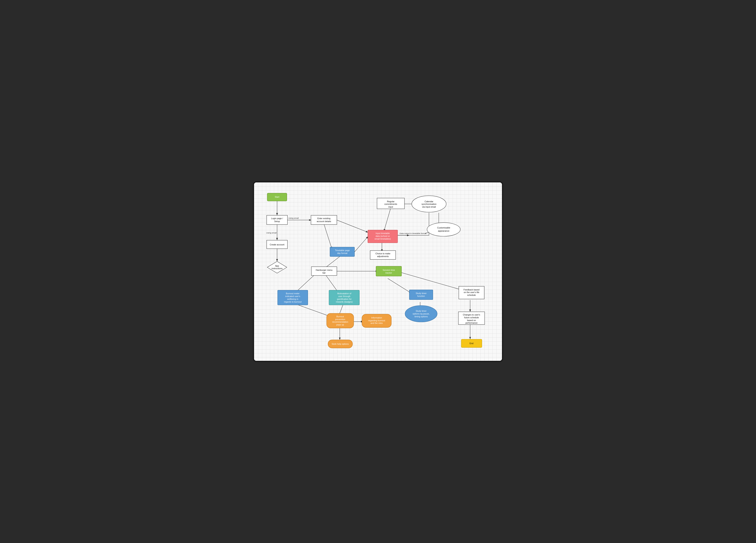  What do you see at coordinates (413, 233) in the screenshot?
I see `data-output-label: Data output in timetable format` at bounding box center [413, 233].